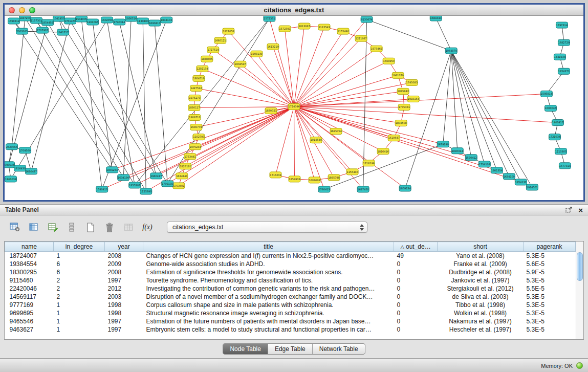 Image resolution: width=588 pixels, height=372 pixels. What do you see at coordinates (23, 31) in the screenshot?
I see `graph-node: 2003165` at bounding box center [23, 31].